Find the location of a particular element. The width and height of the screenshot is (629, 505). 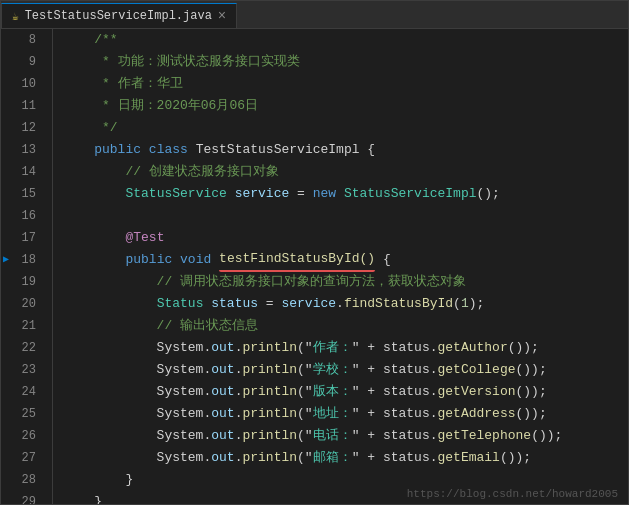

code-line: Status status = service.findStatusById(1… is located at coordinates (346, 304).